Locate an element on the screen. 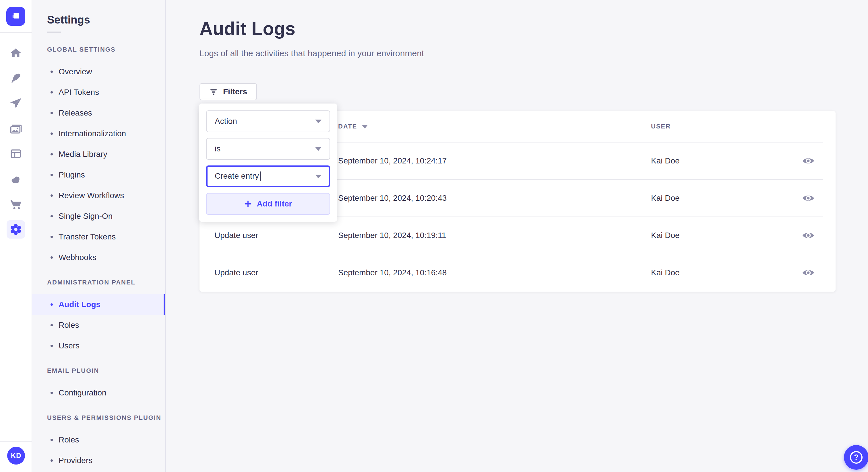  subnav-title: Settings is located at coordinates (106, 20).